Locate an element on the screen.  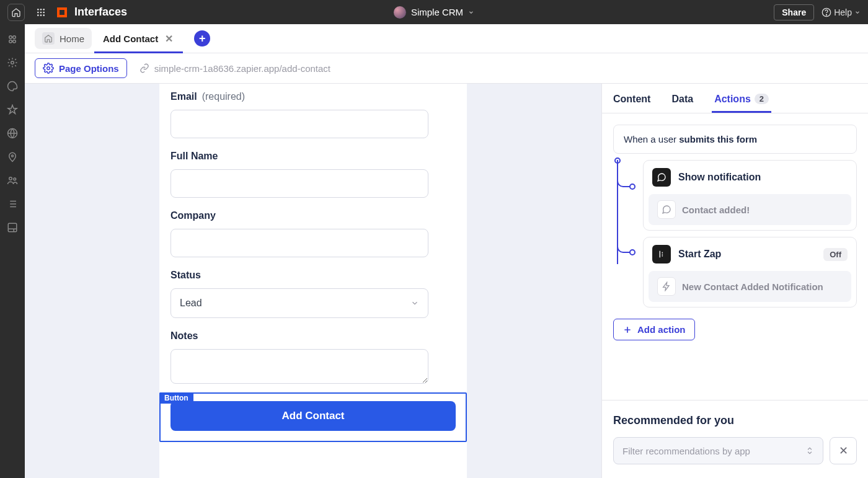
rail-users-icon is located at coordinates (12, 180).